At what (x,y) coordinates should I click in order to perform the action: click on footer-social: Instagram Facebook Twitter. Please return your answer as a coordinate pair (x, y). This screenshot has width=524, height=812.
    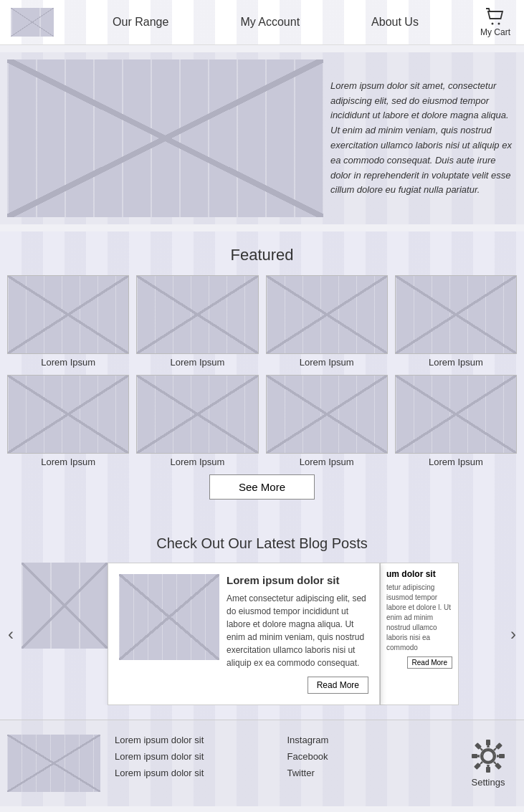
    Looking at the image, I should click on (374, 757).